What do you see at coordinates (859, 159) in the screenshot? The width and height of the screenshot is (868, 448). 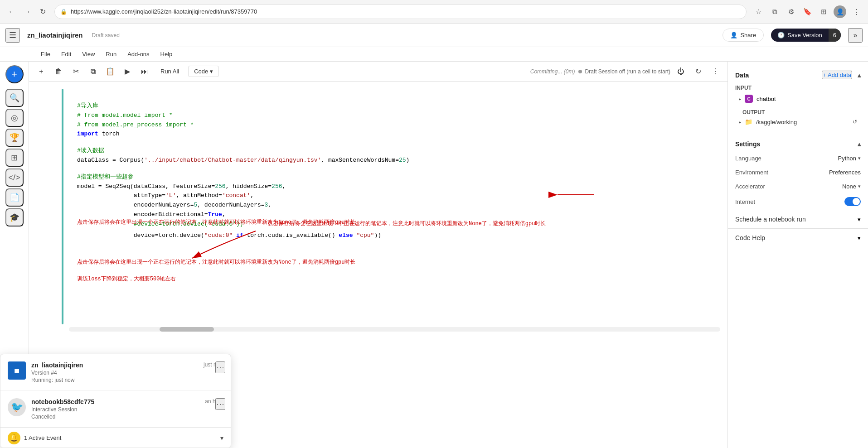 I see `language-dropdown-arrow: ▾` at bounding box center [859, 159].